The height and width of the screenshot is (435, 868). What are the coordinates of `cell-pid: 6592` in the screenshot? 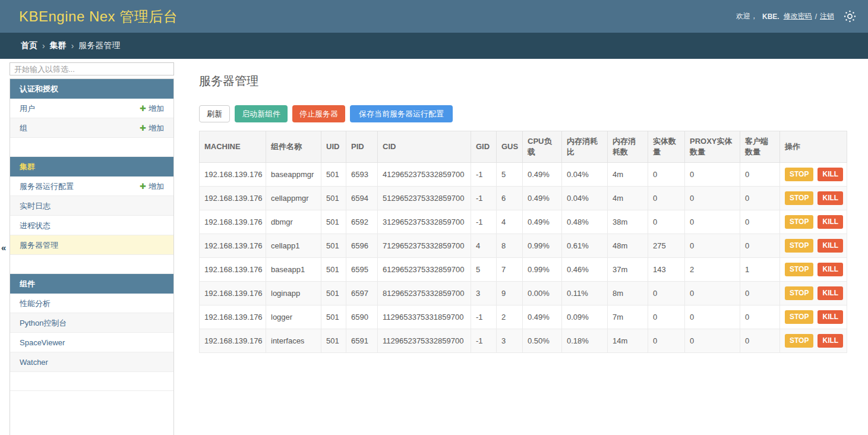 It's located at (362, 222).